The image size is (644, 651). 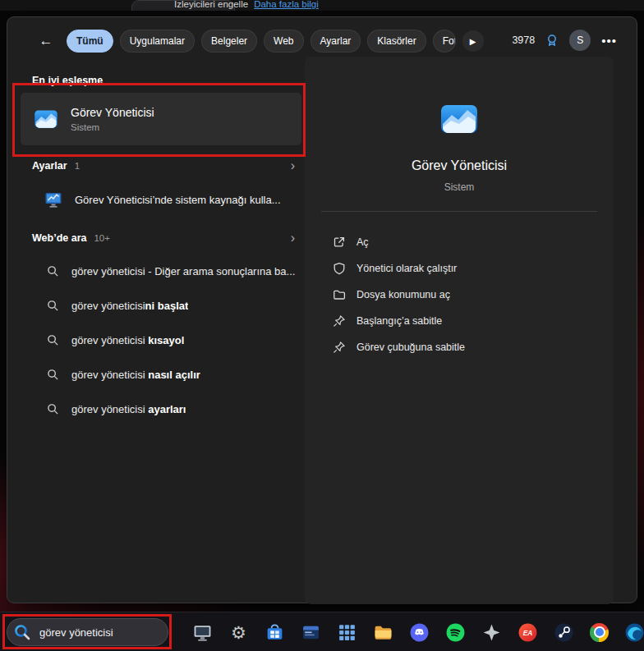 What do you see at coordinates (49, 166) in the screenshot?
I see `section-settings-title: Ayarlar` at bounding box center [49, 166].